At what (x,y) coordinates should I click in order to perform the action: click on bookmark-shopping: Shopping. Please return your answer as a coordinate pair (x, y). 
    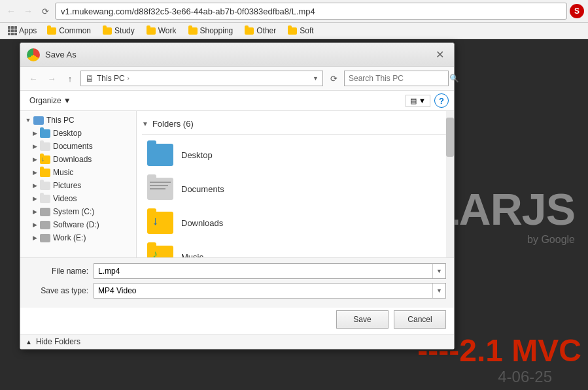
    Looking at the image, I should click on (211, 31).